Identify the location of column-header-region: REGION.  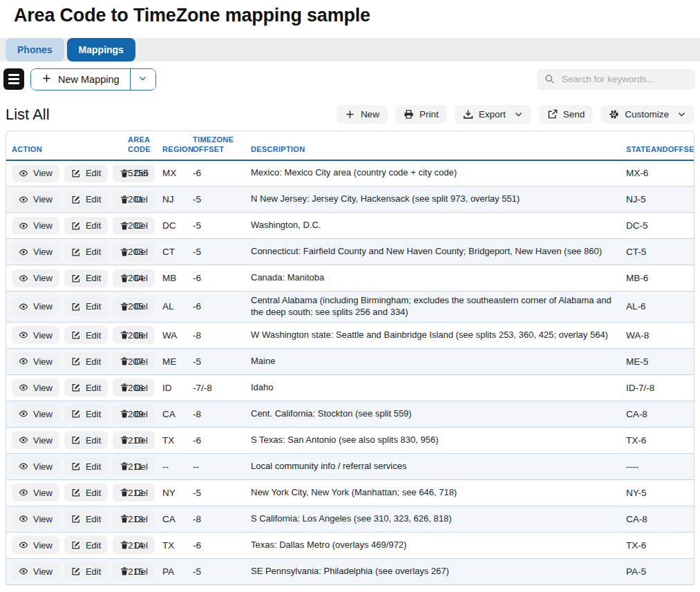
(172, 146).